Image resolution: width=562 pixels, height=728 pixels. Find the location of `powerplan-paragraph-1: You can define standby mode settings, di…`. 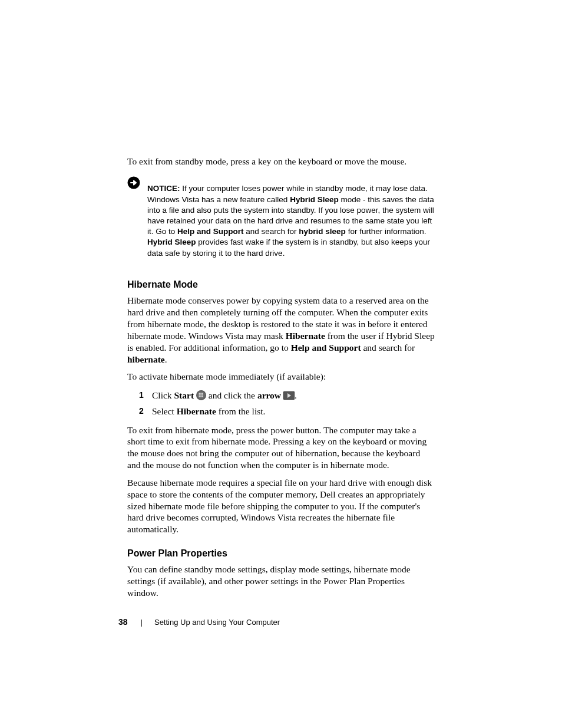

powerplan-paragraph-1: You can define standby mode settings, di… is located at coordinates (281, 581).